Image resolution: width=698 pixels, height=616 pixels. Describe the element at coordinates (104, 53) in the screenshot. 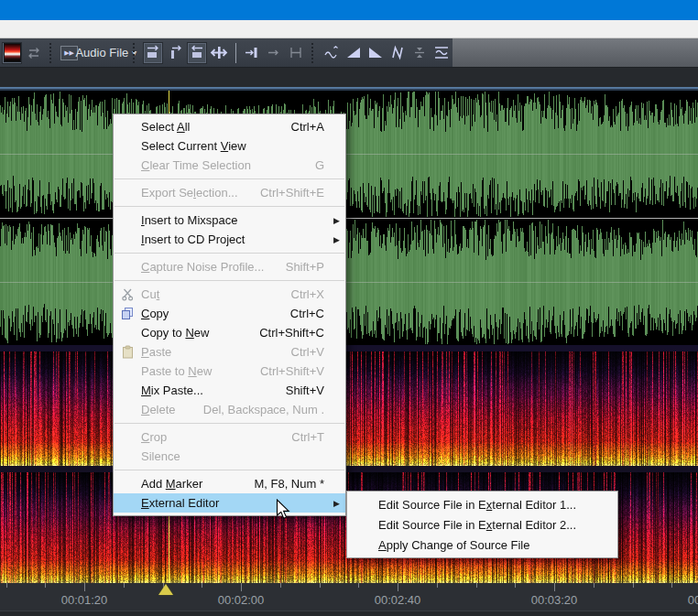

I see `audio-file-dropdown: Audio File▾` at that location.